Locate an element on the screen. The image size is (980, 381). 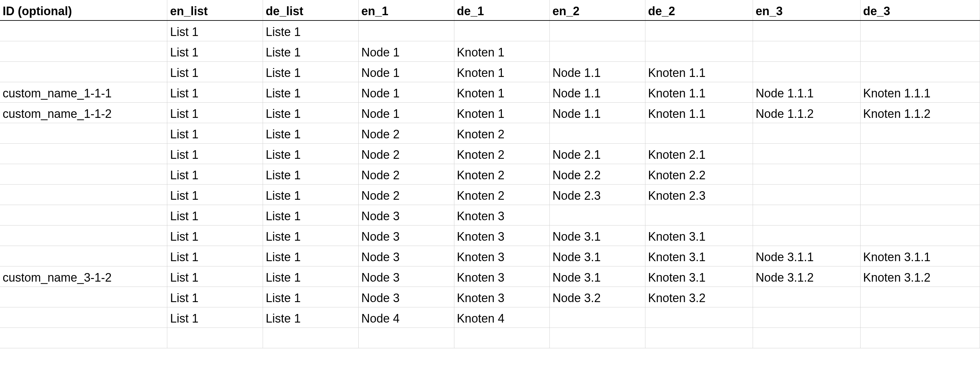
cell: Node 1.1.2 is located at coordinates (807, 113).